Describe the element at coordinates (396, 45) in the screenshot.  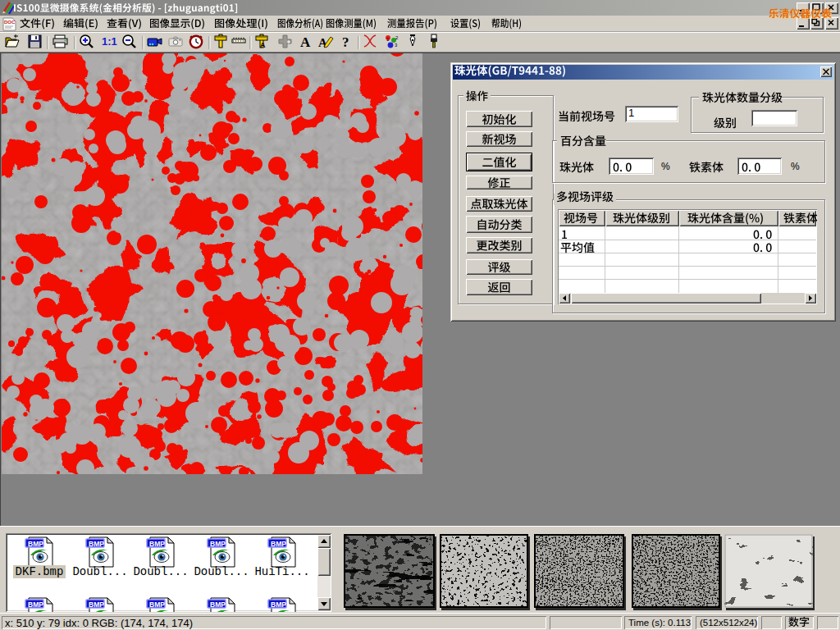
I see `svg-text: 3` at that location.